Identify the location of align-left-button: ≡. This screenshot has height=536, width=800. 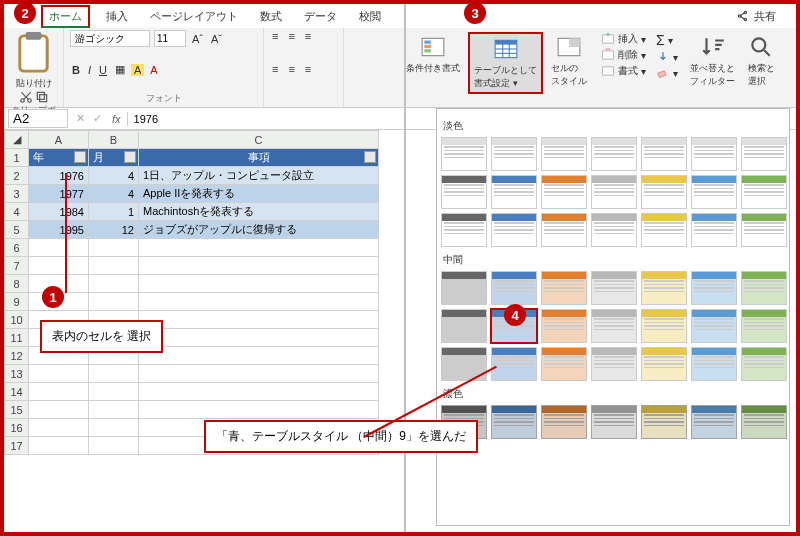
(275, 69).